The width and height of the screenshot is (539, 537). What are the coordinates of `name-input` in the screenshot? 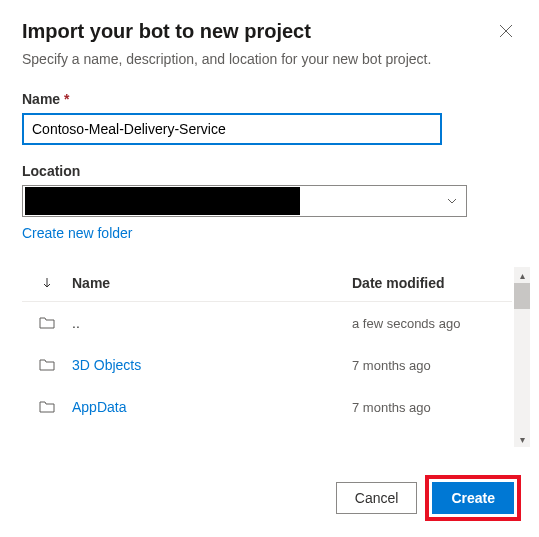 It's located at (232, 129).